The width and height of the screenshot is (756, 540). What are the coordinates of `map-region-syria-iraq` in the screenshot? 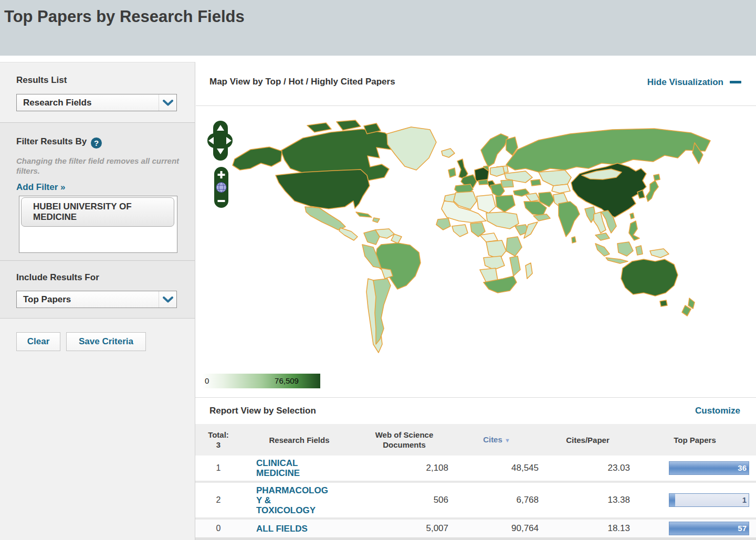 It's located at (532, 197).